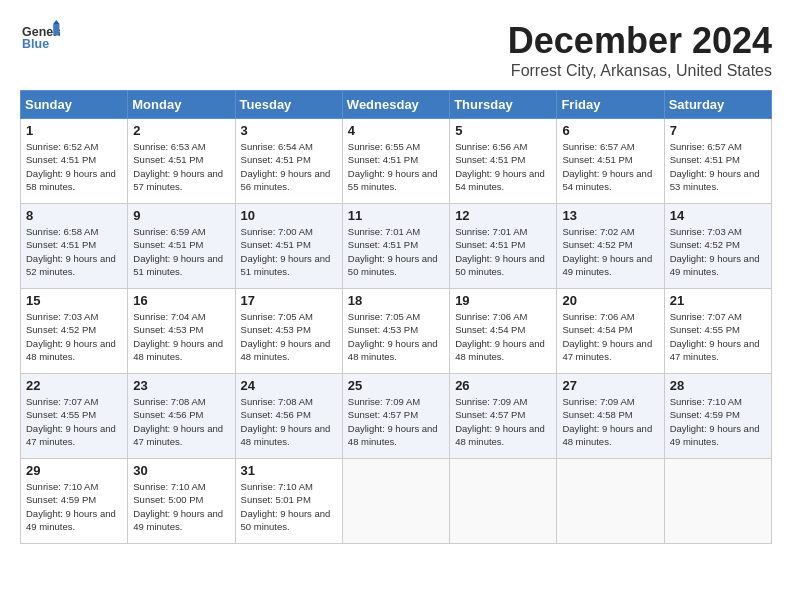 This screenshot has height=612, width=792. What do you see at coordinates (288, 502) in the screenshot?
I see `calendar-cell: 31Sunrise: 7:10 AMSunset: 5:01 PMDayligh…` at bounding box center [288, 502].